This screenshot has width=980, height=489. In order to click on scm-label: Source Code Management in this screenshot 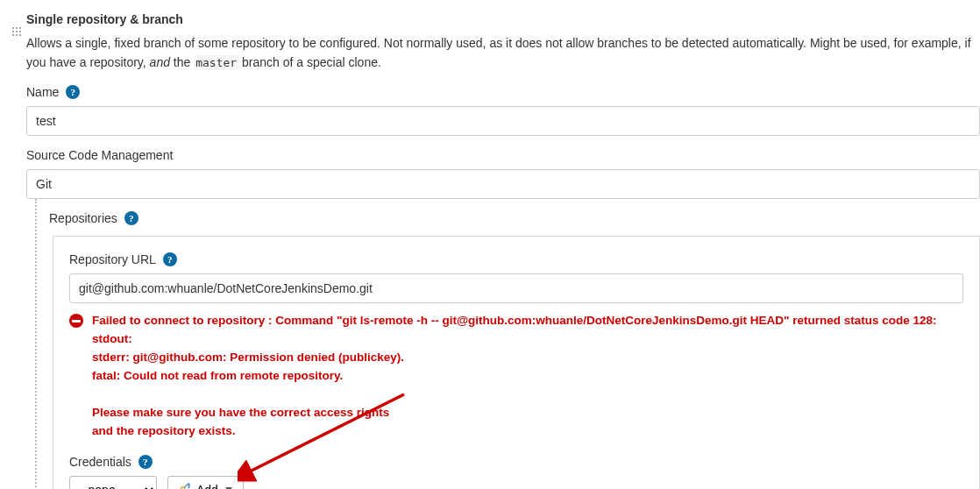, I will do `click(100, 155)`.